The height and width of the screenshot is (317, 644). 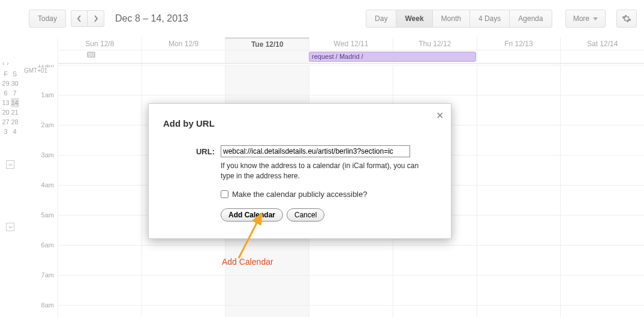 What do you see at coordinates (4, 64) in the screenshot?
I see `mini-prev-icon: ‹` at bounding box center [4, 64].